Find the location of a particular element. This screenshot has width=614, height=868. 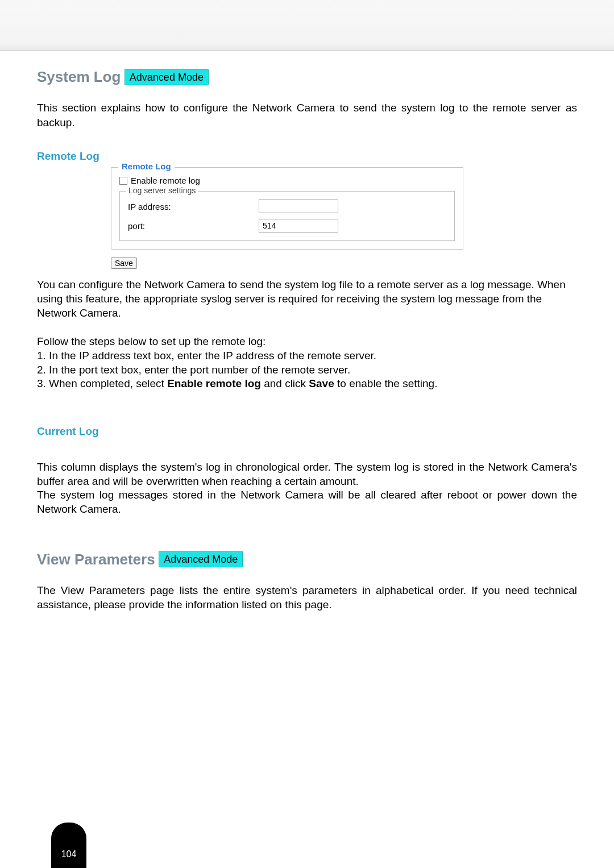

remote-log-heading: Remote Log is located at coordinates (307, 156).